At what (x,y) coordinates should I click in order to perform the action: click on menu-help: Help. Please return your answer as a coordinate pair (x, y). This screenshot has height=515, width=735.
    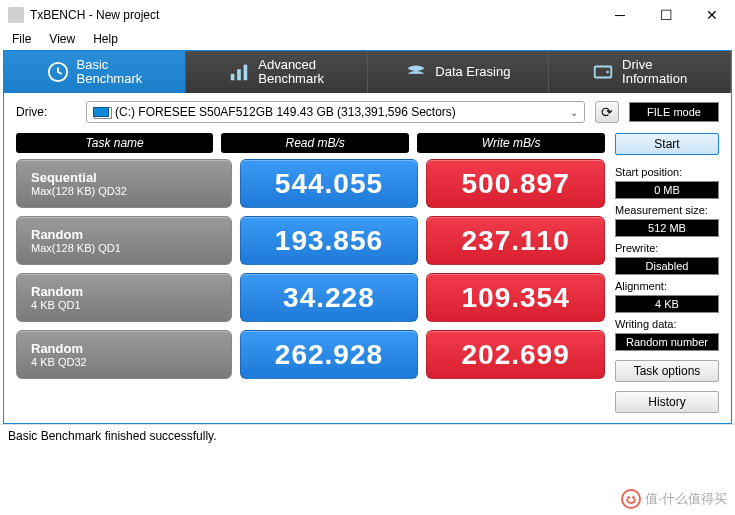
    Looking at the image, I should click on (106, 40).